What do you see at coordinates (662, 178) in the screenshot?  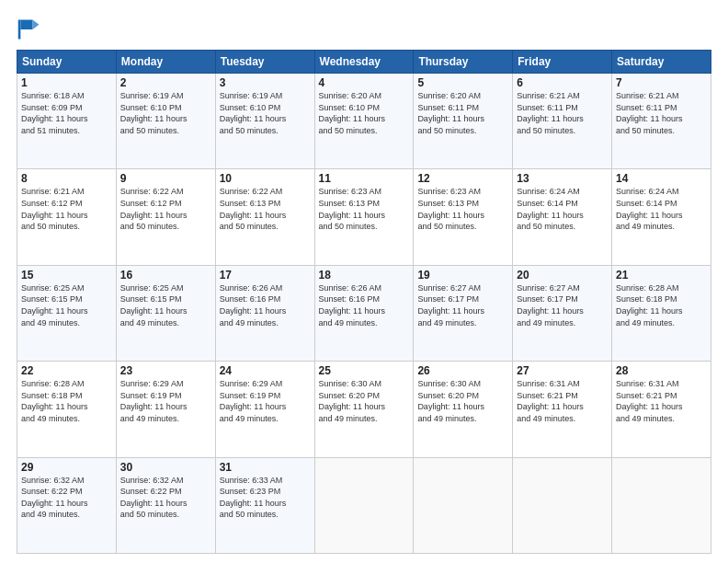 I see `day-number: 14` at bounding box center [662, 178].